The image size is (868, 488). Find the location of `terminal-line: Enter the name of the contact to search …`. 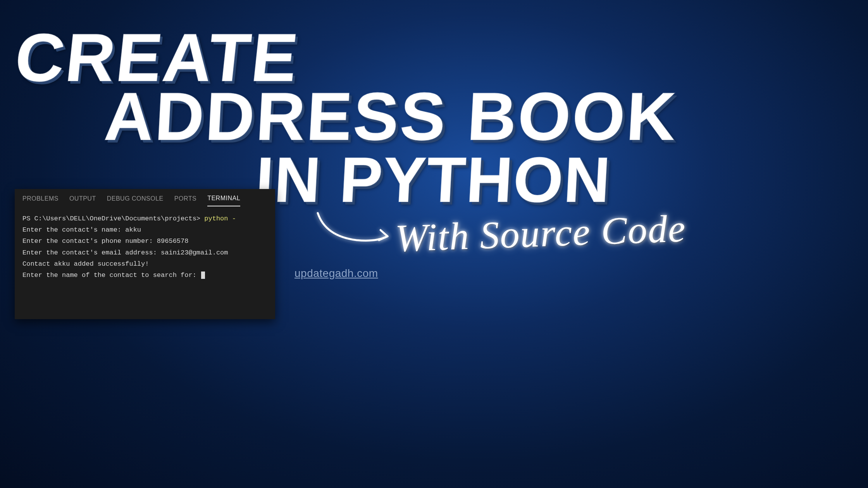

terminal-line: Enter the name of the contact to search … is located at coordinates (112, 275).